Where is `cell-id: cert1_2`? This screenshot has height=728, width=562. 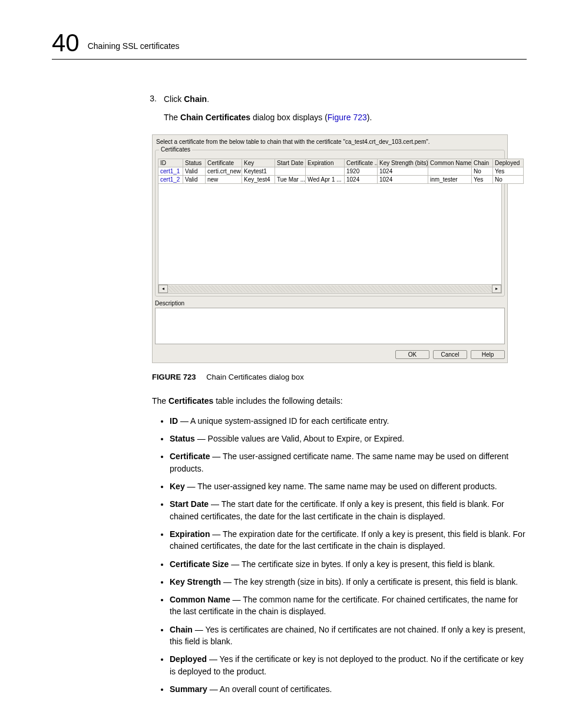 cell-id: cert1_2 is located at coordinates (171, 179).